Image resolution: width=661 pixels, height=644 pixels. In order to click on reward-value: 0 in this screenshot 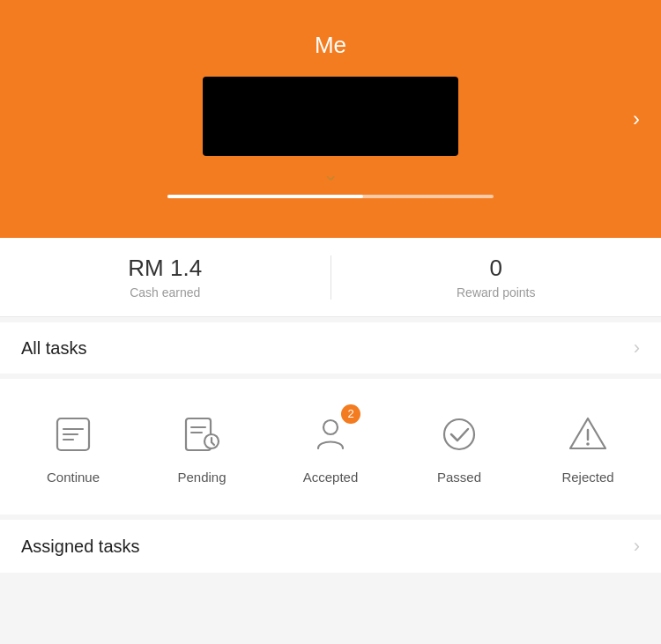, I will do `click(496, 268)`.